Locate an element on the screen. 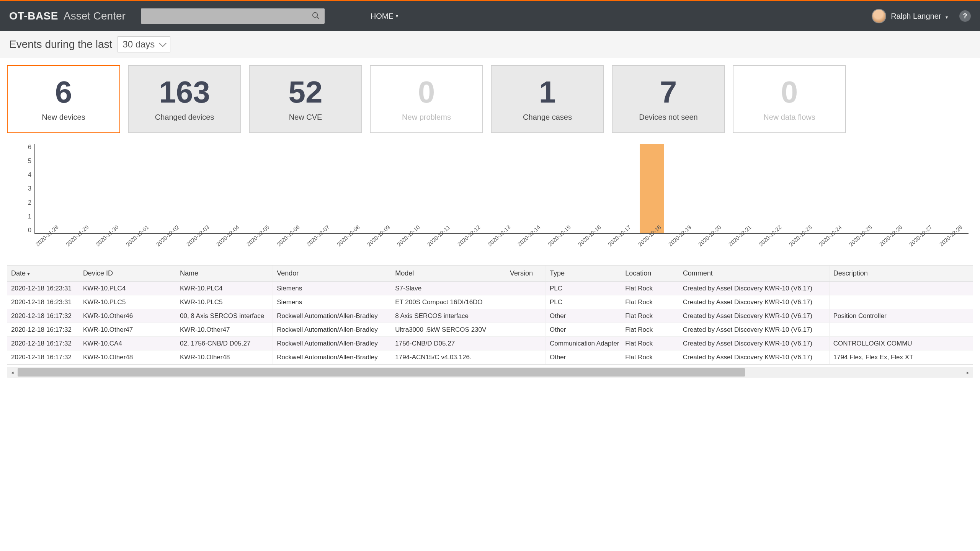  help-icon: ? is located at coordinates (965, 16).